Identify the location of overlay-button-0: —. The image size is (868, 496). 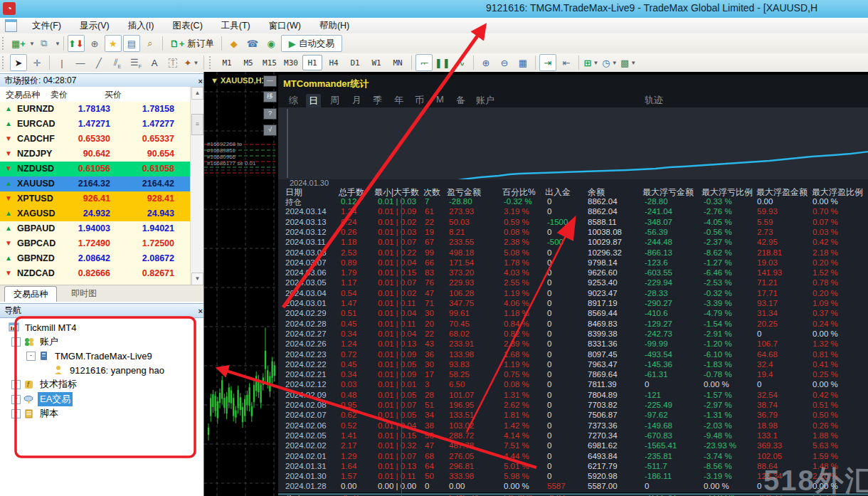
(270, 81).